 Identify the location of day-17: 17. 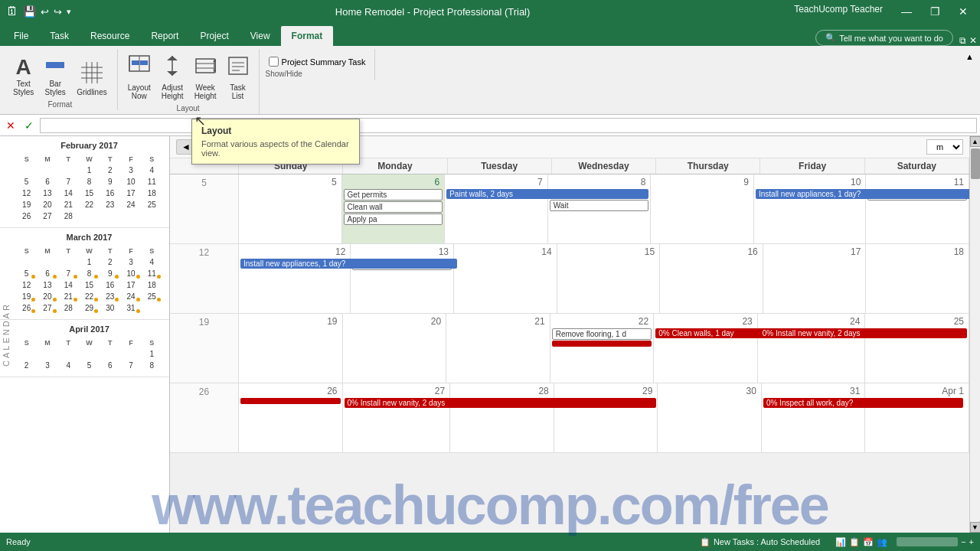
(815, 279).